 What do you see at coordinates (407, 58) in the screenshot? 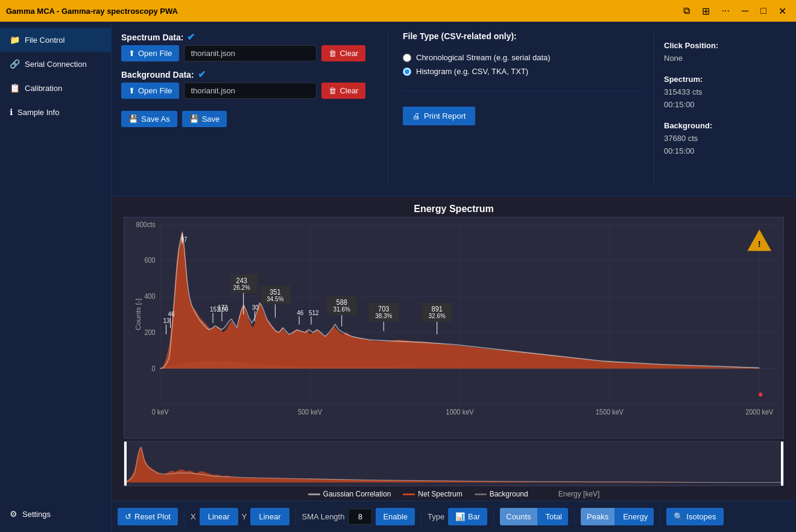
I see `radio-chronological-input` at bounding box center [407, 58].